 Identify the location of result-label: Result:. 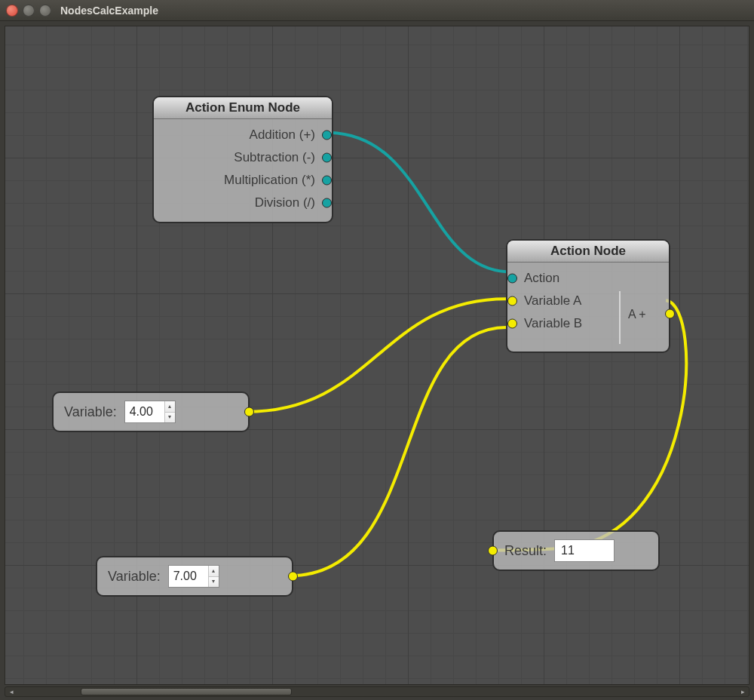
(526, 551).